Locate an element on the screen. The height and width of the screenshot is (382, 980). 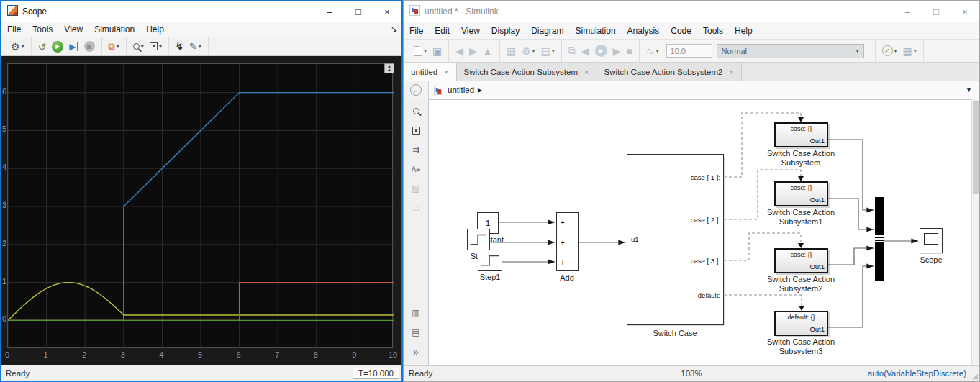
subsystem-label: Switch Case Action Subsystem is located at coordinates (801, 158).